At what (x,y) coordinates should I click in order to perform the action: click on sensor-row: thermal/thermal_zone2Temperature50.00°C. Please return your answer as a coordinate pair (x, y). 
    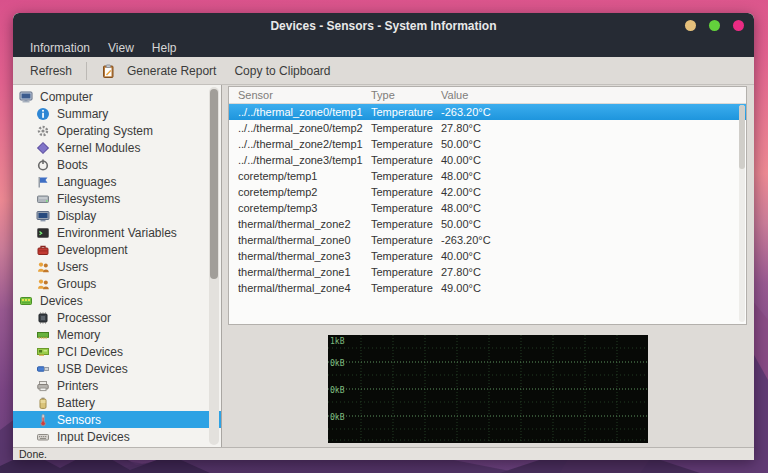
    Looking at the image, I should click on (488, 224).